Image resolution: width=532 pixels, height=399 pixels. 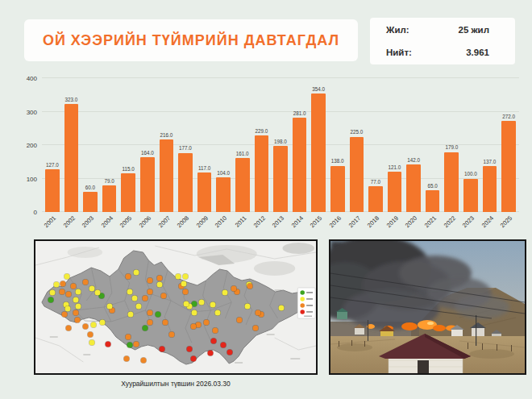 What do you see at coordinates (471, 174) in the screenshot?
I see `bar-value-label: 100.0` at bounding box center [471, 174].